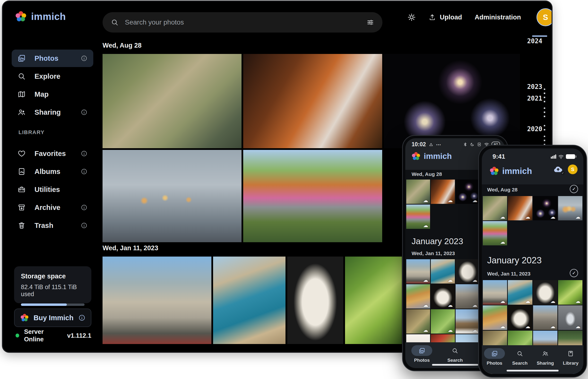  What do you see at coordinates (374, 300) in the screenshot?
I see `photo-berries` at bounding box center [374, 300].